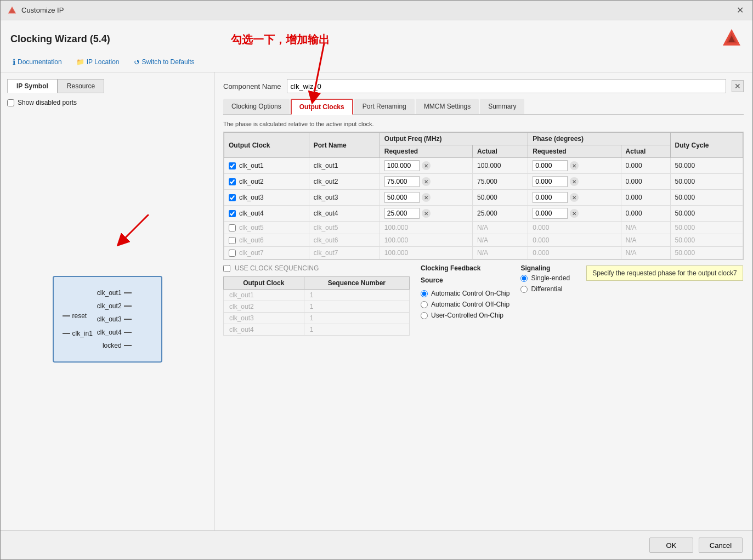 This screenshot has width=753, height=560. I want to click on use-seq-label: USE CLOCK SEQUENCING, so click(276, 268).